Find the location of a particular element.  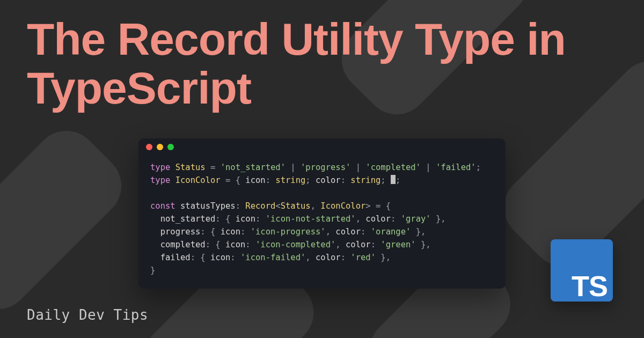

window-titlebar is located at coordinates (322, 147).